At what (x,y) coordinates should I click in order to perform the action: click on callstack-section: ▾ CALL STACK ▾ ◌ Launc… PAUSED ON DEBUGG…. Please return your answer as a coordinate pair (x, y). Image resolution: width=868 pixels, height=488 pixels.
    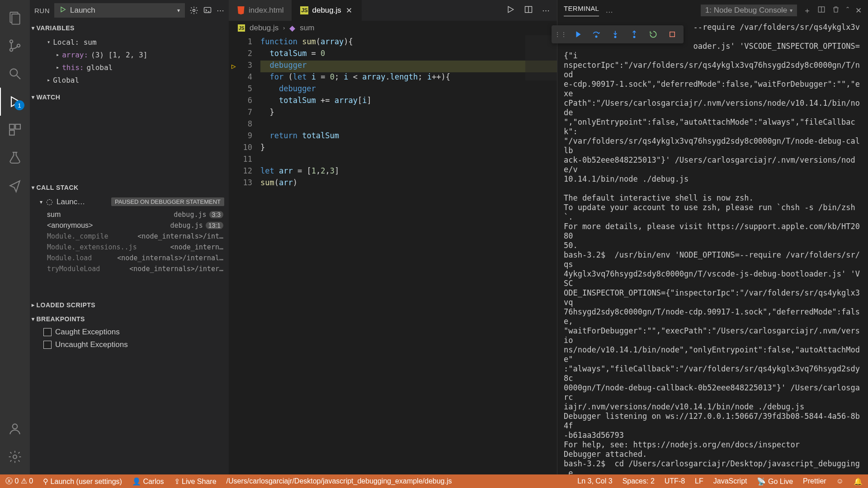
    Looking at the image, I should click on (129, 239).